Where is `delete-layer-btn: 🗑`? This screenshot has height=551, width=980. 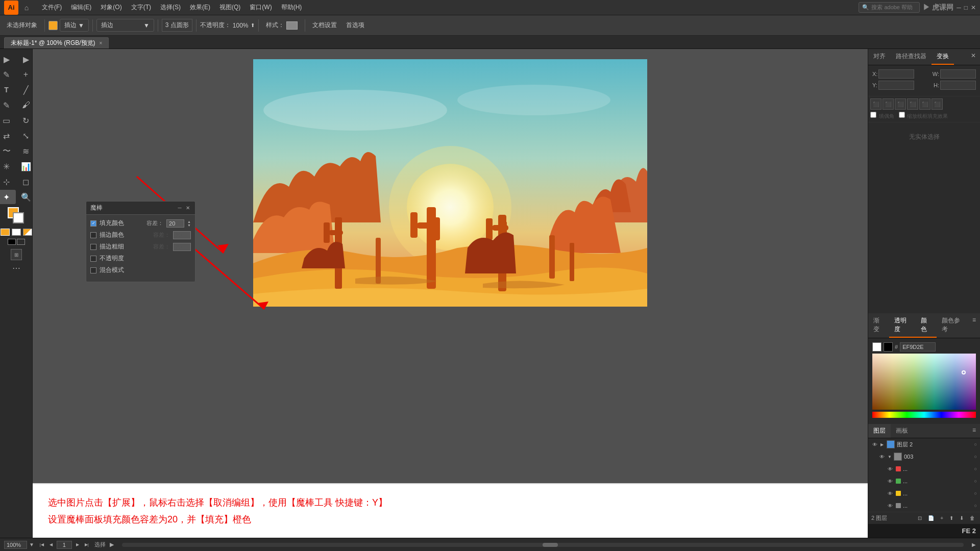
delete-layer-btn: 🗑 is located at coordinates (972, 518).